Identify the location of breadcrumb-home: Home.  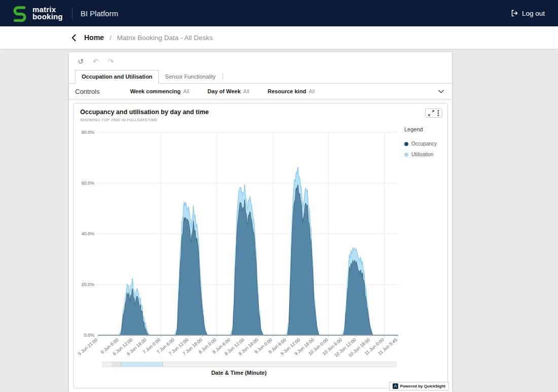
(94, 38).